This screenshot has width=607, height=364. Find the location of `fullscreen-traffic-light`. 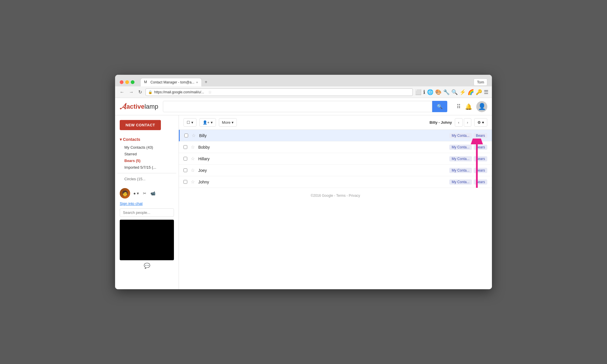

fullscreen-traffic-light is located at coordinates (133, 82).